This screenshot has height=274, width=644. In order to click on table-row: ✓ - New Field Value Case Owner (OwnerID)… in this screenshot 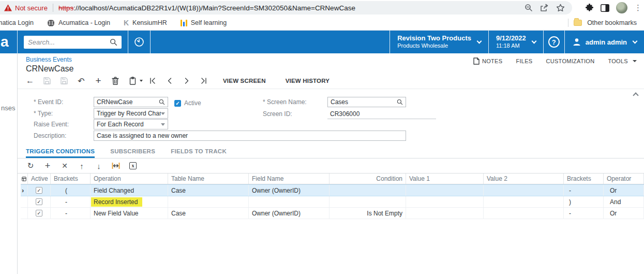, I will do `click(332, 213)`.